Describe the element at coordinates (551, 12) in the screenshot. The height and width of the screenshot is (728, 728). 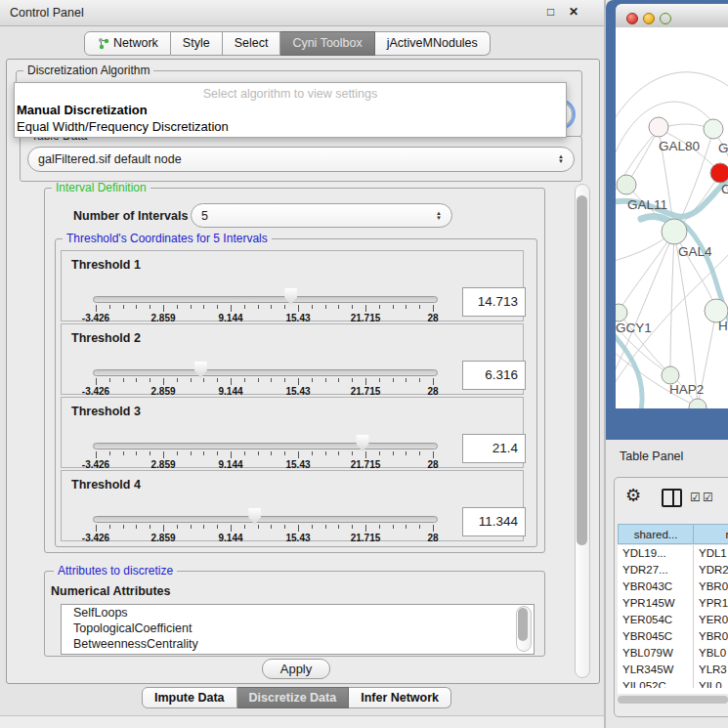
I see `float-icon: □` at that location.